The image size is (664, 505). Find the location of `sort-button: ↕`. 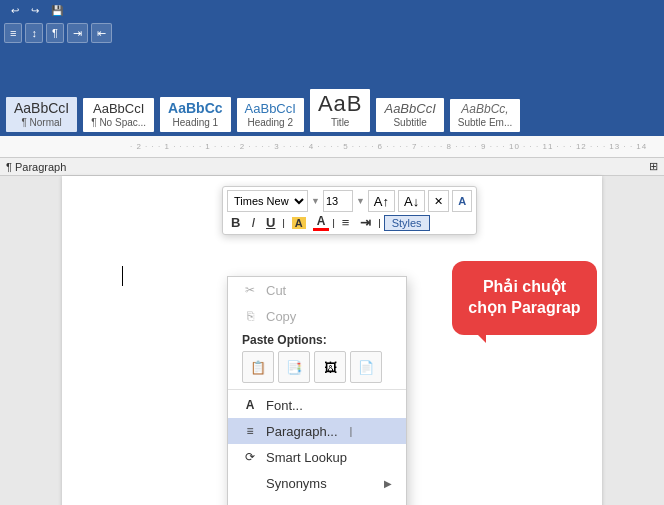

sort-button: ↕ is located at coordinates (34, 33).